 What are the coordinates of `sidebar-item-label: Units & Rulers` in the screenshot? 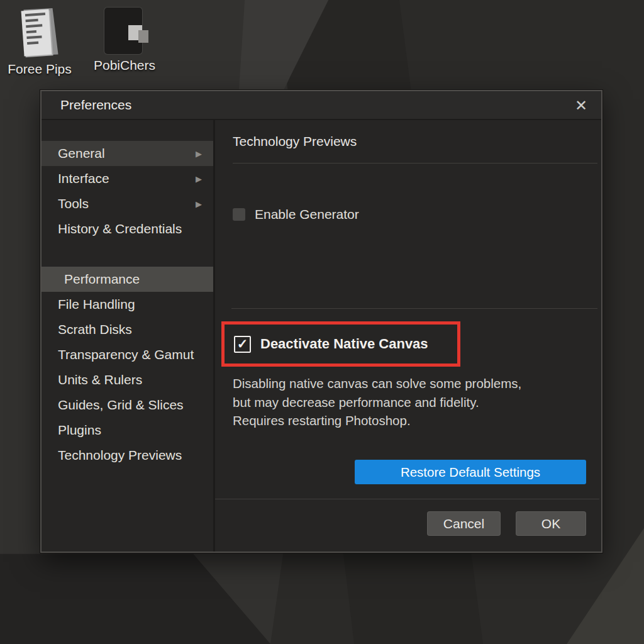 It's located at (100, 380).